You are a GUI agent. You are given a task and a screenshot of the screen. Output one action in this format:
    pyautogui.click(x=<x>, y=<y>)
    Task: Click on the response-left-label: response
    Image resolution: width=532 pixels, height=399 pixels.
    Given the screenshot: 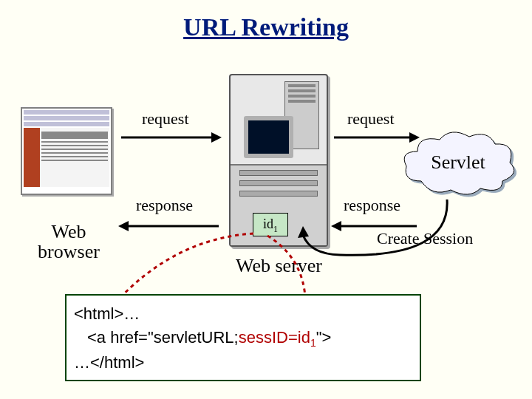 What is the action you would take?
    pyautogui.click(x=164, y=205)
    